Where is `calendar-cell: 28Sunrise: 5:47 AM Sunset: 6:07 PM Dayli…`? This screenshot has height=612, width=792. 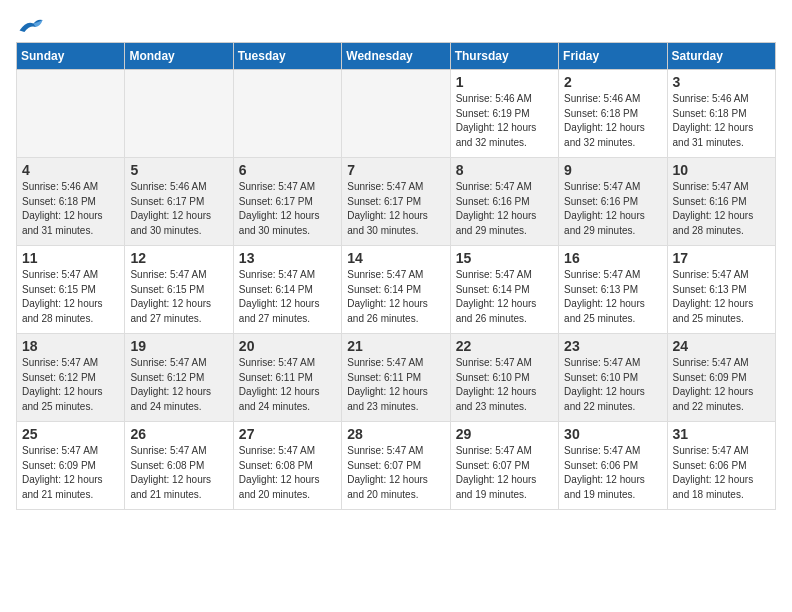 calendar-cell: 28Sunrise: 5:47 AM Sunset: 6:07 PM Dayli… is located at coordinates (396, 466).